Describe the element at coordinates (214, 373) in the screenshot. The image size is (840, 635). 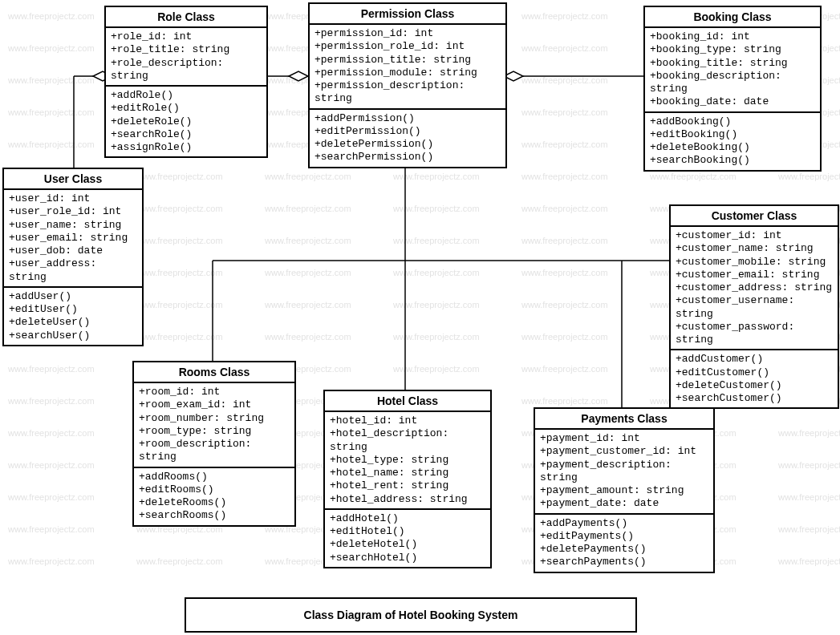
I see `class-title-rooms: Rooms Class` at that location.